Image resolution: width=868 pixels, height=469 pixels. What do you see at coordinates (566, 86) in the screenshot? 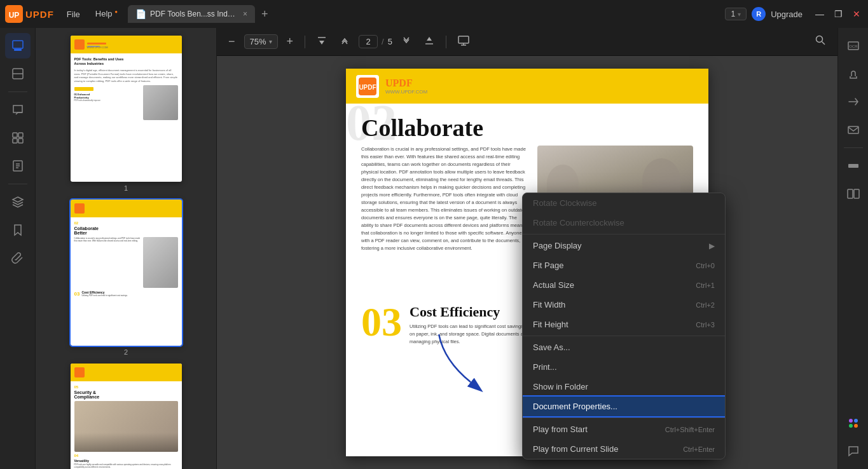
I see `pdf-header-fill` at bounding box center [566, 86].